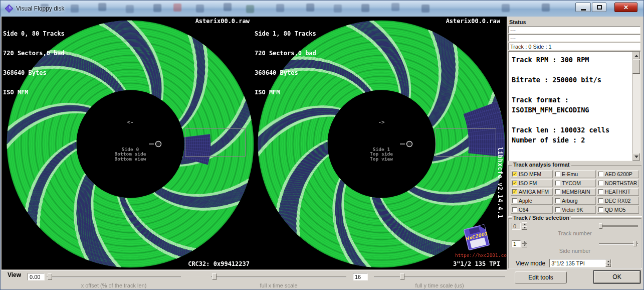 The image size is (644, 290). I want to click on disk-1-info: Side 1, 80 Tracks 720 Sectors,0 bad 3686…, so click(286, 63).